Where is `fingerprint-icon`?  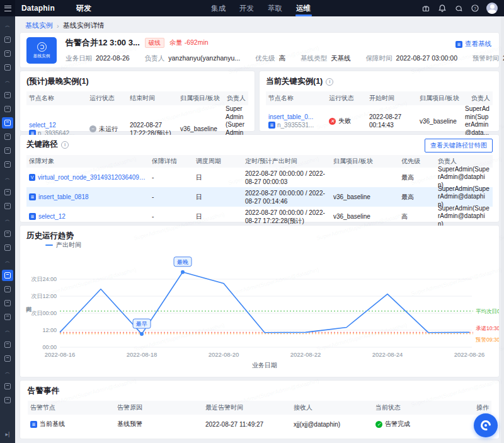 fingerprint-icon is located at coordinates (42, 47).